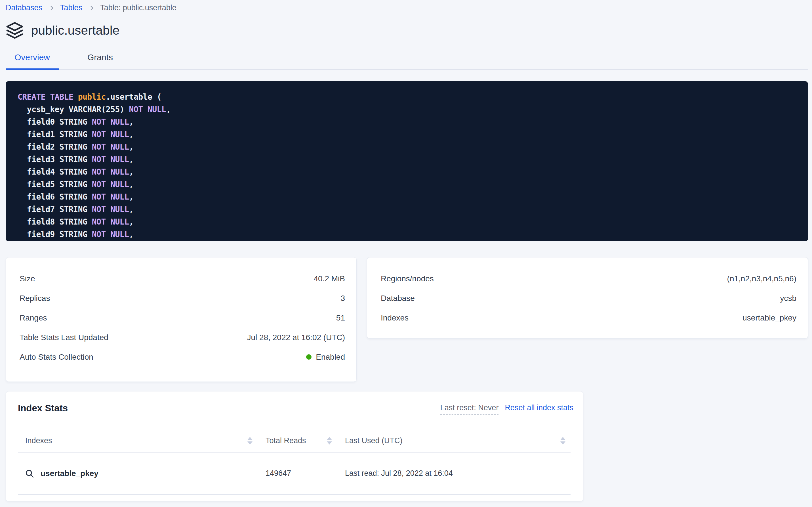 The image size is (812, 507). Describe the element at coordinates (298, 441) in the screenshot. I see `column-header-total-reads: Total Reads` at that location.